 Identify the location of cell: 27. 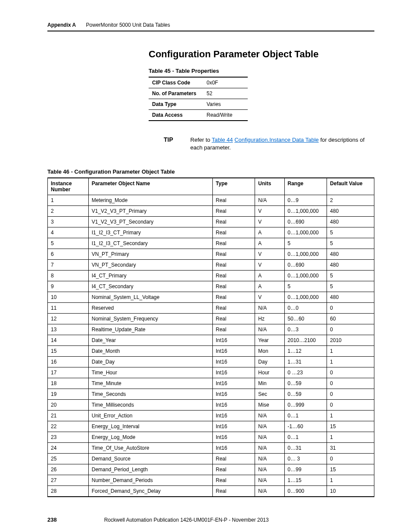
(68, 481).